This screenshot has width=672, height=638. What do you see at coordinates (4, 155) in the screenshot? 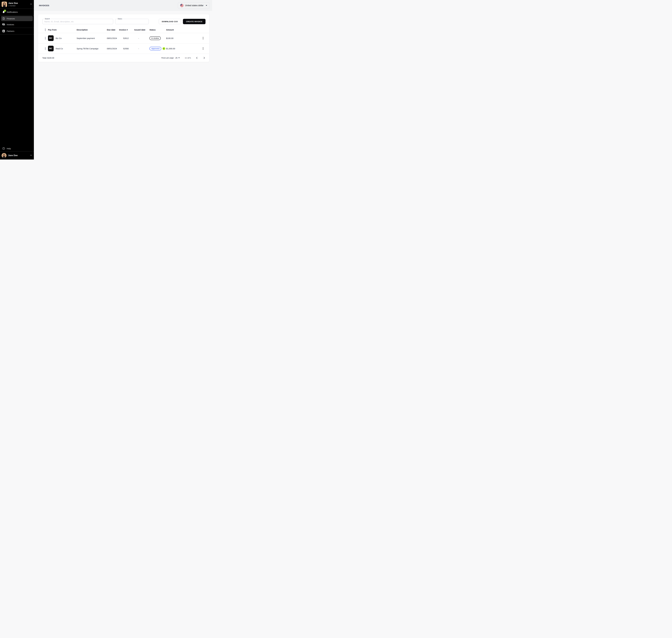
I see `user-avatar` at bounding box center [4, 155].